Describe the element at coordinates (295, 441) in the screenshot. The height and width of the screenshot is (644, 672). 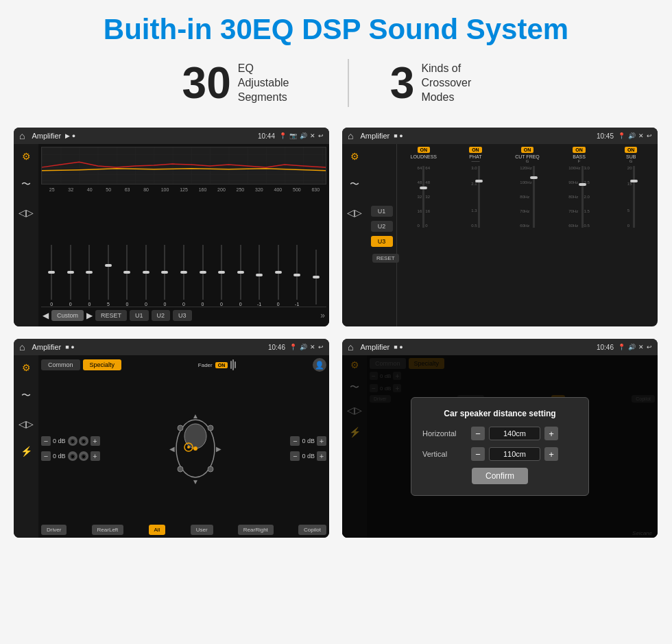
I see `minus-btn-3: −` at that location.